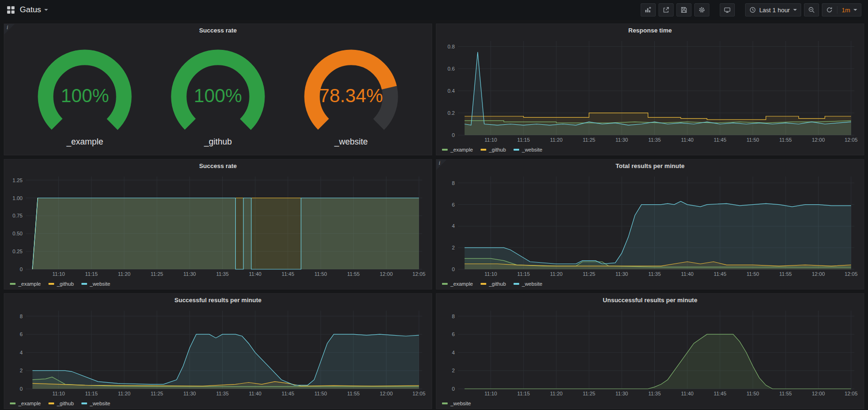 The image size is (868, 410). I want to click on svg-text: 2, so click(453, 248).